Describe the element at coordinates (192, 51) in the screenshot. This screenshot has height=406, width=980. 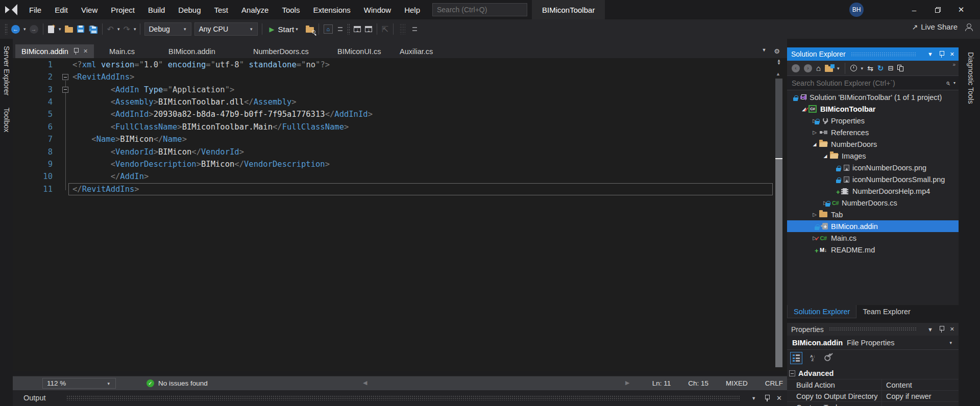
I see `document-tab: BIMicon.addin` at that location.